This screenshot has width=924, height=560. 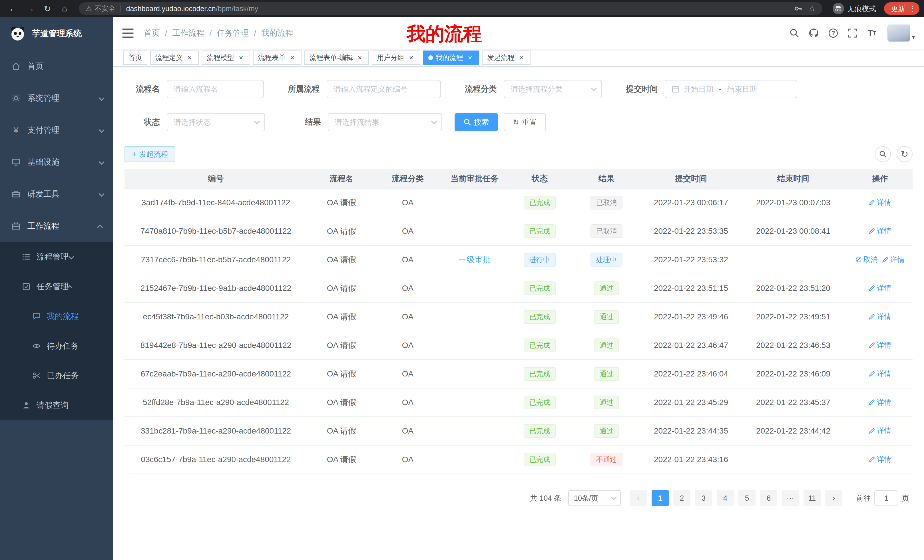 I want to click on current-task-link: 一级审批, so click(x=475, y=259).